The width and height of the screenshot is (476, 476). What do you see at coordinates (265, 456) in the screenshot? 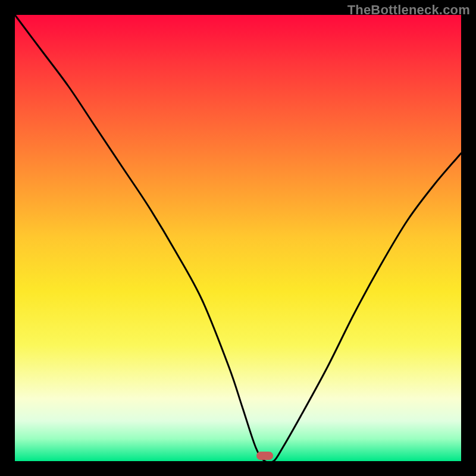
I see `optimal-marker` at bounding box center [265, 456].